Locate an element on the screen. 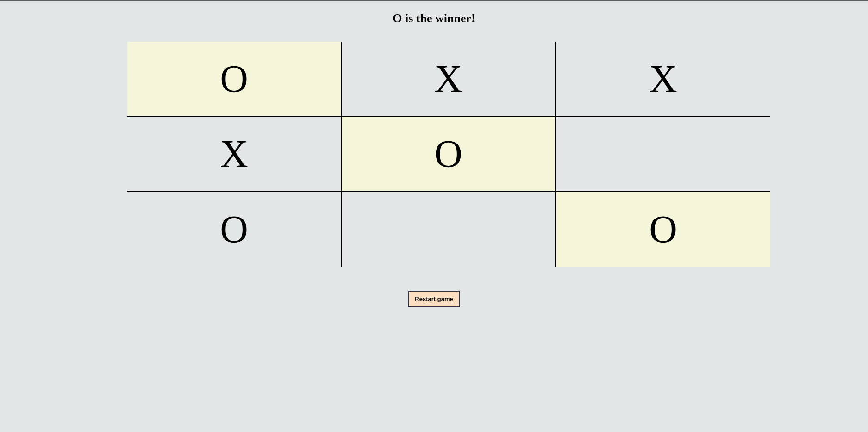 Image resolution: width=868 pixels, height=432 pixels. board-cell-3: X is located at coordinates (234, 154).